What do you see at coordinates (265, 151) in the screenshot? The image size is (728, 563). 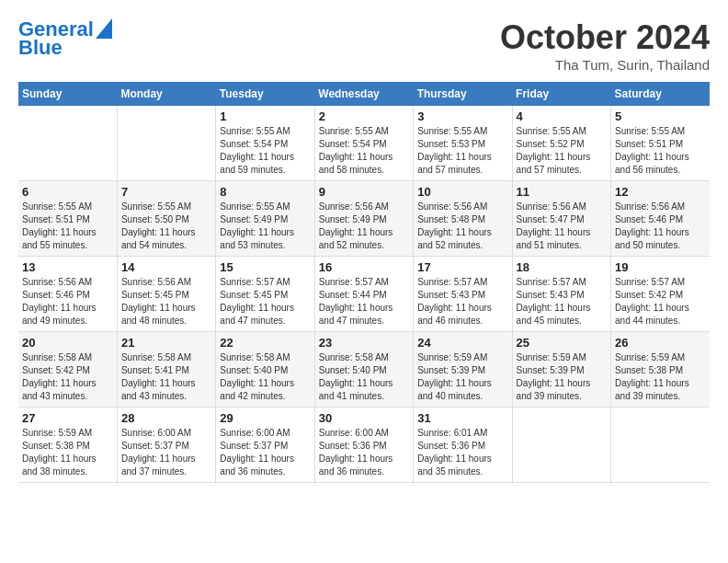 I see `day-info: Sunrise: 5:55 AM Sunset: 5:54 PM Dayligh…` at bounding box center [265, 151].